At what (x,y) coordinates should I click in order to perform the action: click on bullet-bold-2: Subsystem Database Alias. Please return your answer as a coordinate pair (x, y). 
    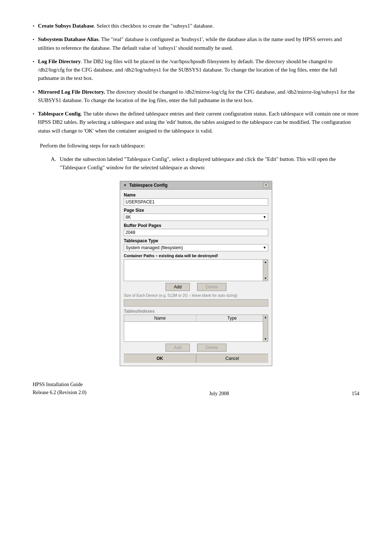
    Looking at the image, I should click on (68, 39).